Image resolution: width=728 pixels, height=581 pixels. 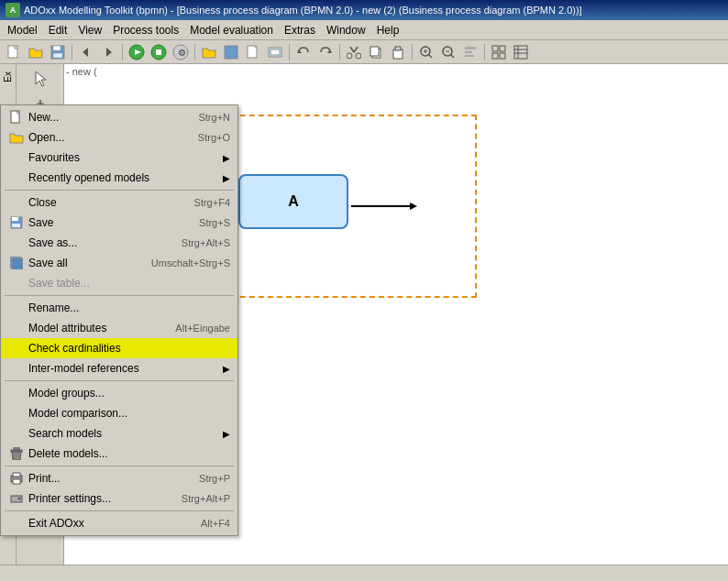 I want to click on toolbar-undo, so click(x=303, y=52).